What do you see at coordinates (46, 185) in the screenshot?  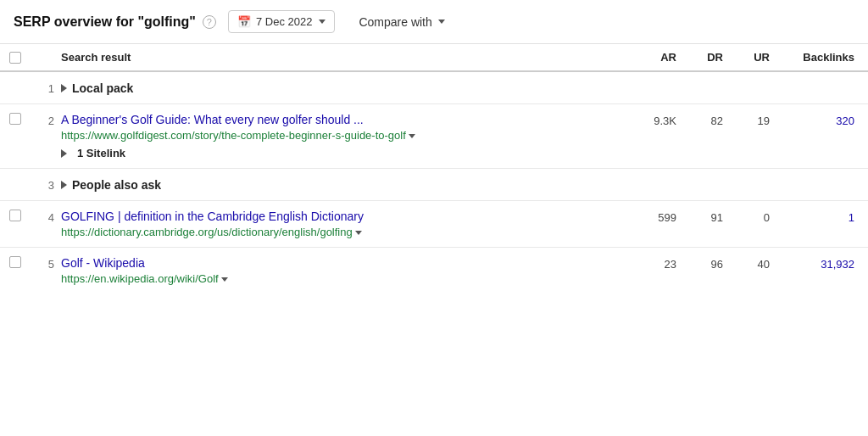 I see `row-number: 3` at bounding box center [46, 185].